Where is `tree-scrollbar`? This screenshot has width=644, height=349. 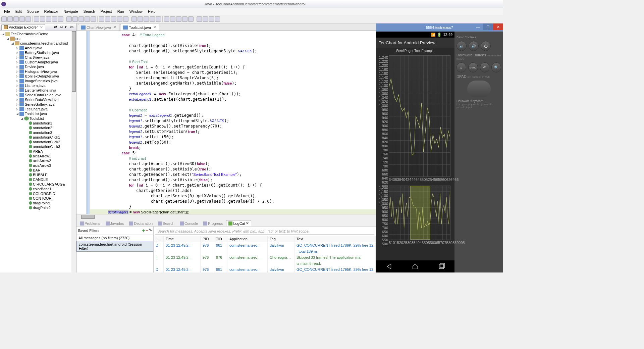 tree-scrollbar is located at coordinates (74, 152).